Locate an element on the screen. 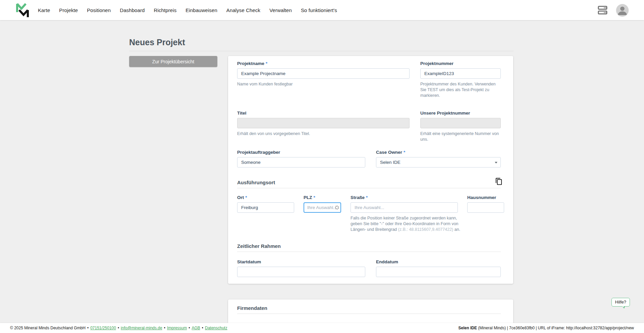 Image resolution: width=644 pixels, height=333 pixels. title-divider is located at coordinates (321, 51).